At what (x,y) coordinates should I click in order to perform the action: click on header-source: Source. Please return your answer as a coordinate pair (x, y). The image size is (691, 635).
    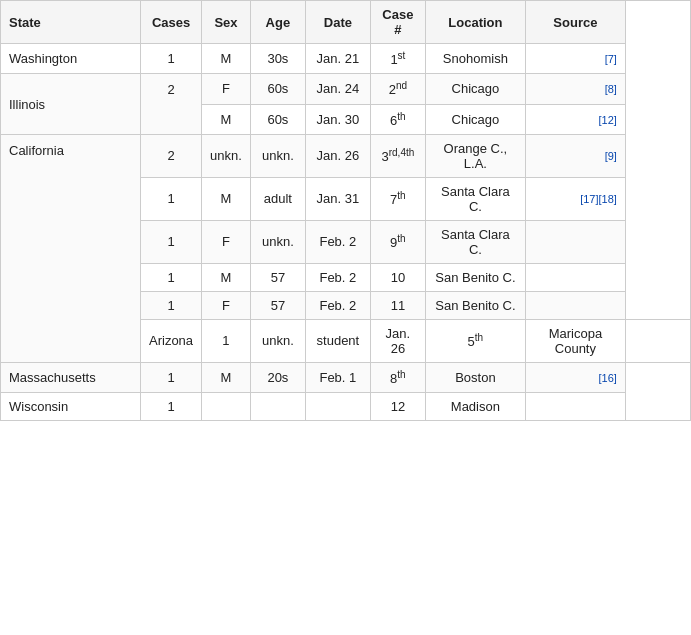
    Looking at the image, I should click on (575, 22).